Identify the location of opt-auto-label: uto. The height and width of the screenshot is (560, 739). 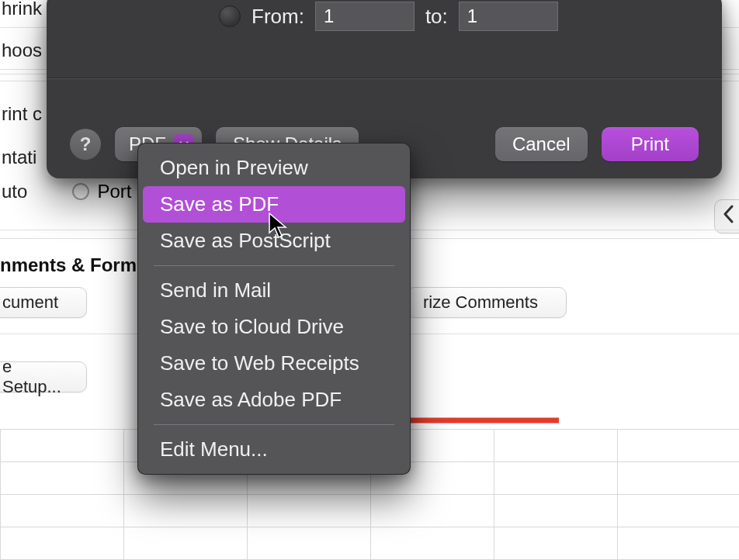
(14, 192).